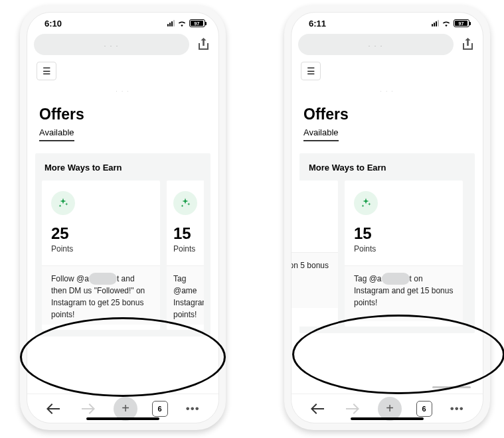 Image resolution: width=504 pixels, height=438 pixels. I want to click on offer-description: Tag @ame Instagram points!, so click(185, 295).